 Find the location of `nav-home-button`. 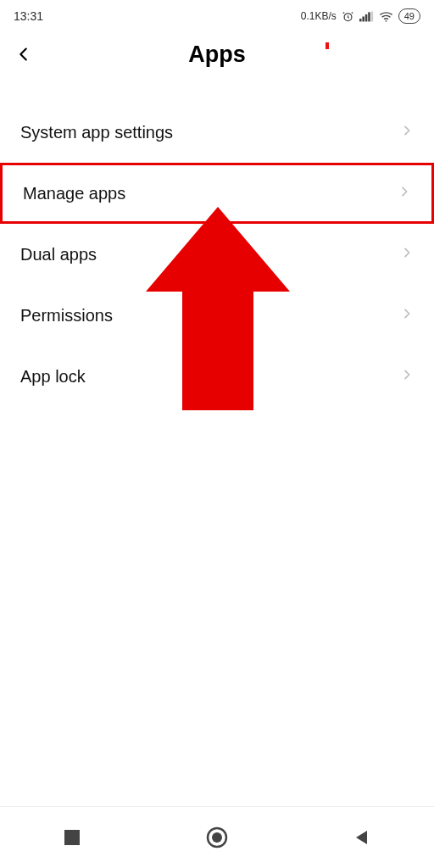

nav-home-button is located at coordinates (217, 837).